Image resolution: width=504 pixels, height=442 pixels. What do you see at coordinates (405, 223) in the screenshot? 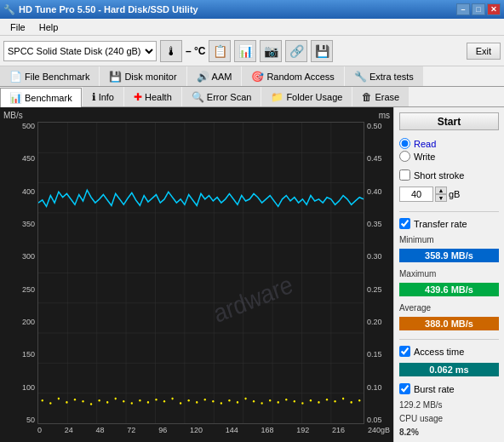
I see `transfer-rate-checkbox` at bounding box center [405, 223].